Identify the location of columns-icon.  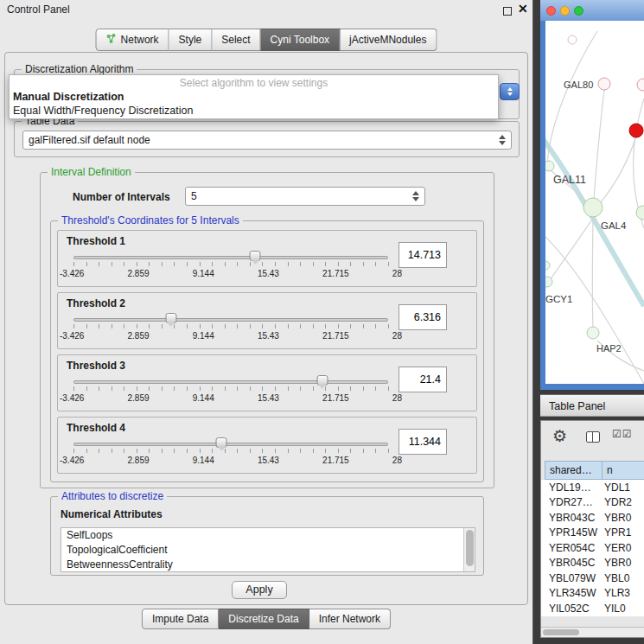
(593, 437).